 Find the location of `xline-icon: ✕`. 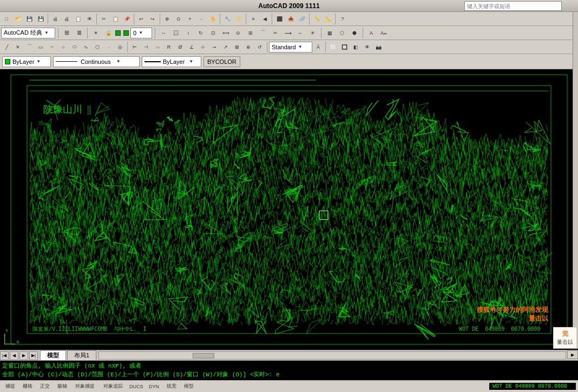

xline-icon: ✕ is located at coordinates (18, 47).